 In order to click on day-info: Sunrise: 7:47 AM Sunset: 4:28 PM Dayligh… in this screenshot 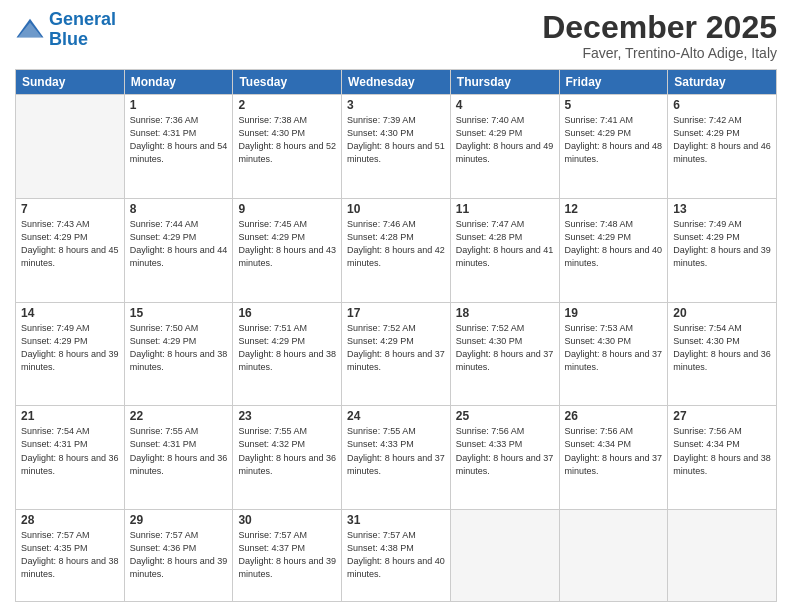, I will do `click(505, 244)`.